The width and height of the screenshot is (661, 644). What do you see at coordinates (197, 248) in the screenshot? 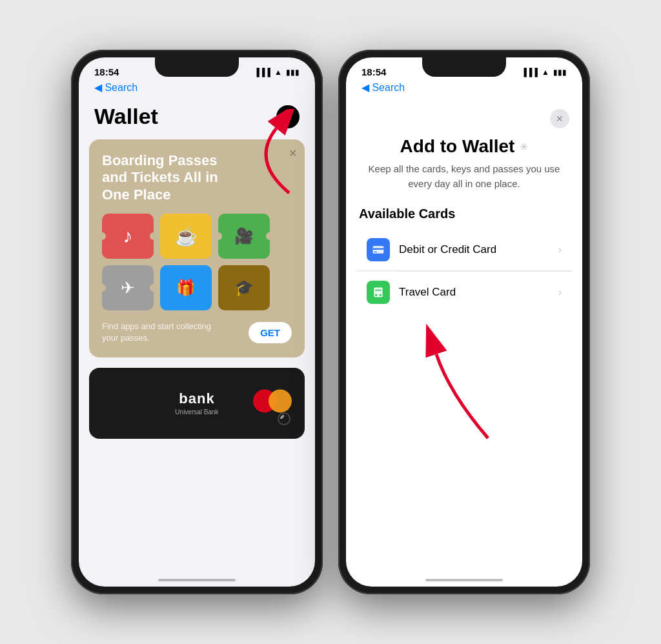
I see `banner-card: ✕ Boarding Passes and Tickets All in One…` at bounding box center [197, 248].